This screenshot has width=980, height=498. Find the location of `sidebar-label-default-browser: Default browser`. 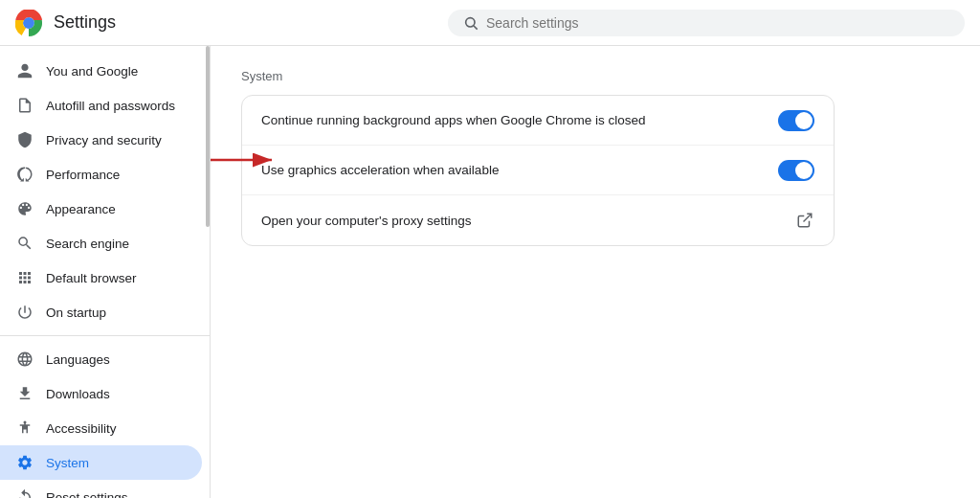

sidebar-label-default-browser: Default browser is located at coordinates (92, 278).